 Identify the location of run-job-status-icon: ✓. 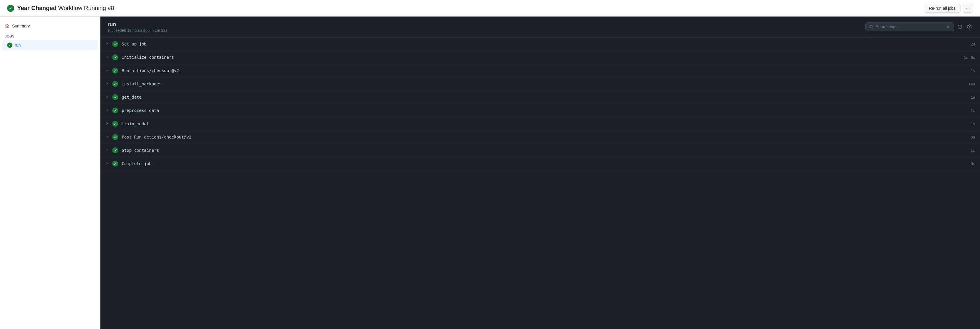
(10, 45).